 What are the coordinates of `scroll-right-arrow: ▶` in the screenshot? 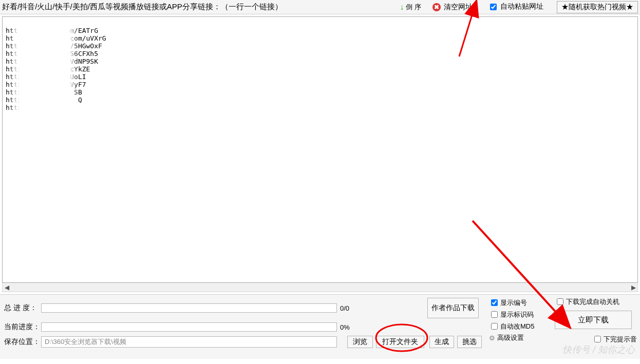 It's located at (633, 288).